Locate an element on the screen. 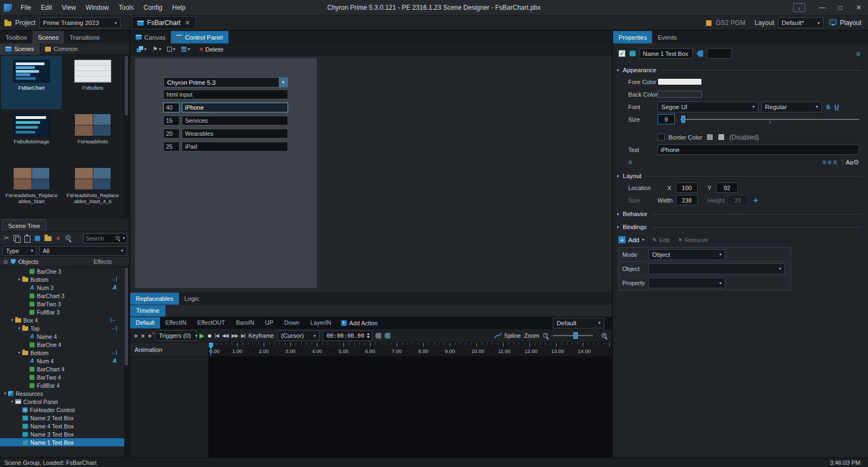  sort-button: ▾ is located at coordinates (186, 49).